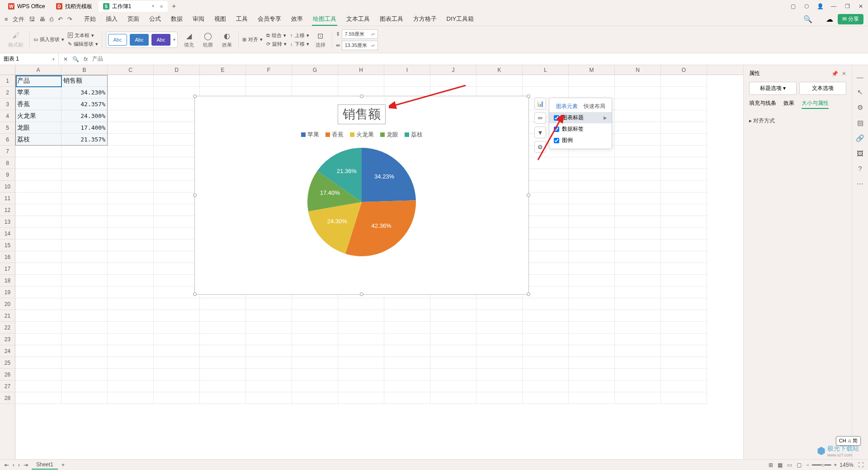 Image resolution: width=868 pixels, height=470 pixels. I want to click on row-27: 27, so click(7, 386).